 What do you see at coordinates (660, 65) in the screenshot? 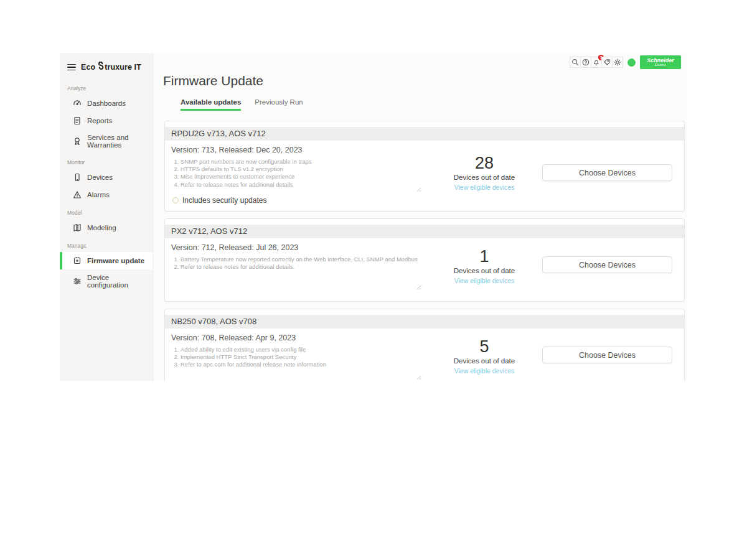
I see `schneider-logo-line2: Electric` at bounding box center [660, 65].